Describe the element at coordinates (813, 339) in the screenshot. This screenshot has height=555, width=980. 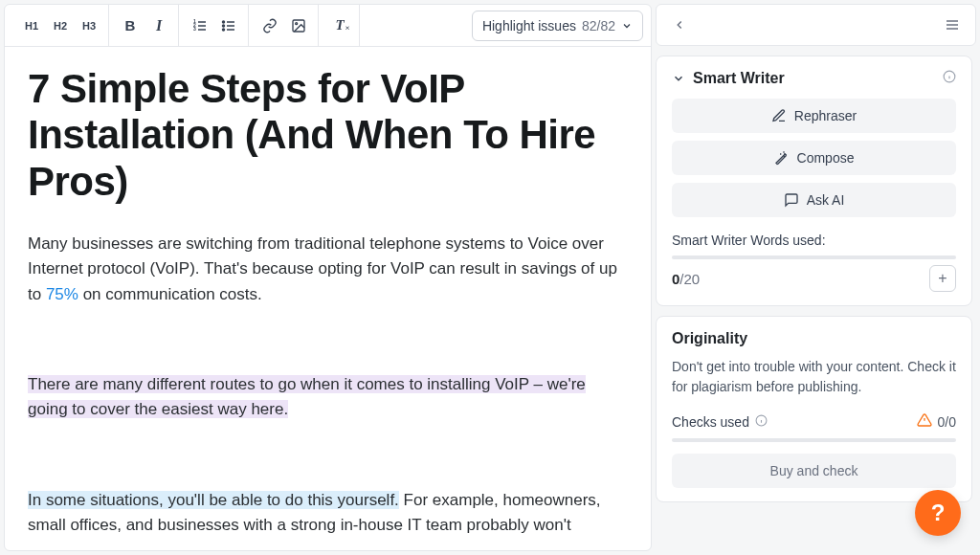
I see `originality-title: Originality` at that location.